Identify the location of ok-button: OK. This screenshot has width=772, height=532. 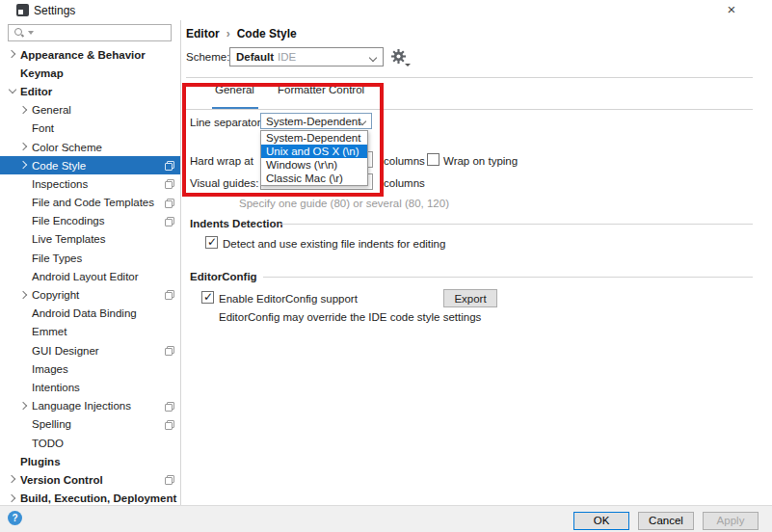
(601, 520).